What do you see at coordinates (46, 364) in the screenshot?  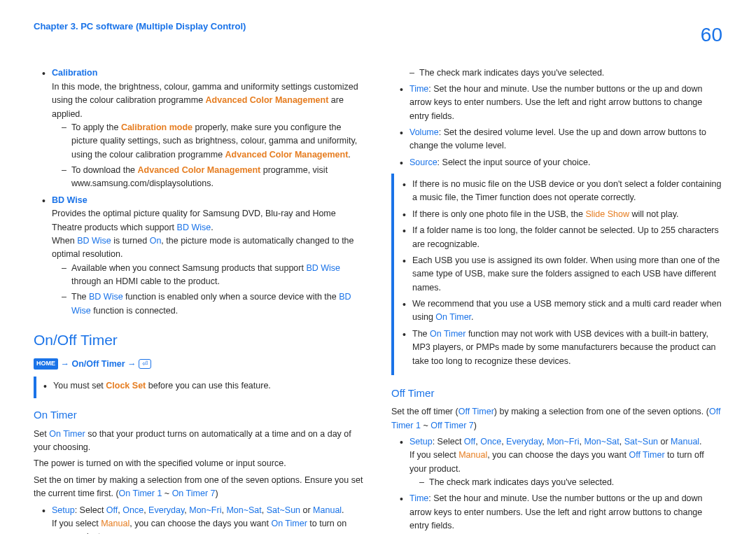 I see `home-icon: HOME` at bounding box center [46, 364].